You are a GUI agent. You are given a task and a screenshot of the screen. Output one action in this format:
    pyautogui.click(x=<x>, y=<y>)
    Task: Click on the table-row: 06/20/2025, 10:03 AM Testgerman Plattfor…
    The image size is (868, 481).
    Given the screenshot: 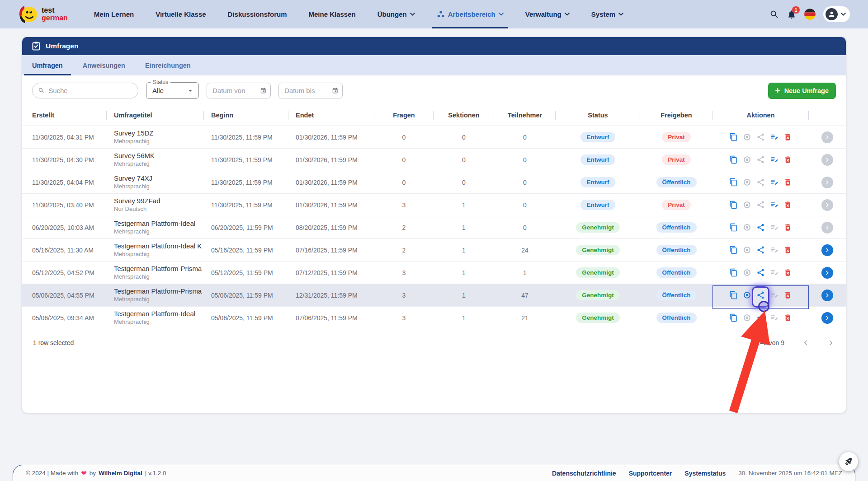 What is the action you would take?
    pyautogui.click(x=434, y=228)
    